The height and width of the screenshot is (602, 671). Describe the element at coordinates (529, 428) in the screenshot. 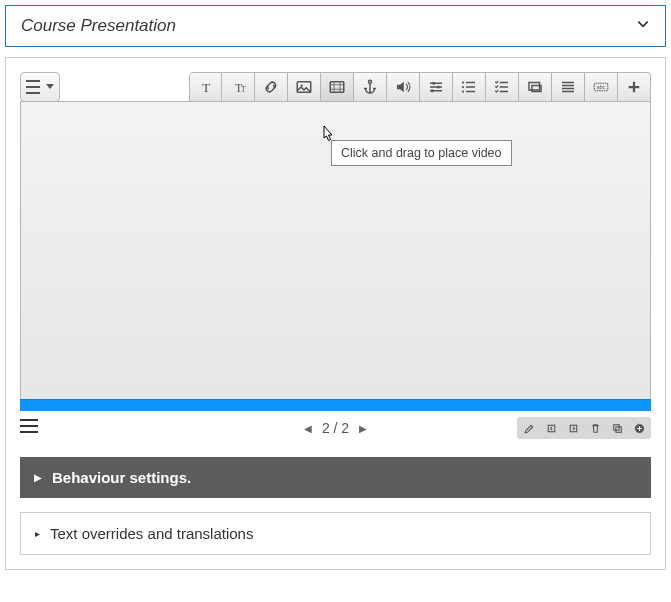

I see `edit-slide-button` at that location.